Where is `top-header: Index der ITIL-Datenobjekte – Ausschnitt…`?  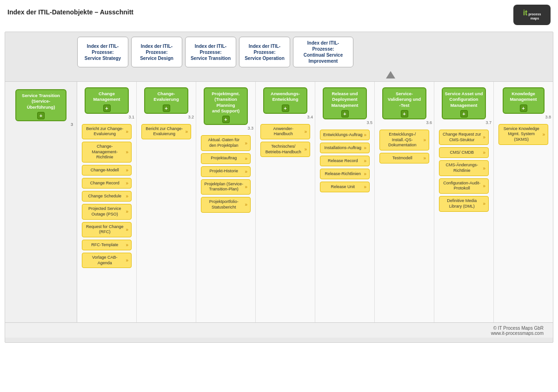 top-header: Index der ITIL-Datenobjekte – Ausschnitt… is located at coordinates (279, 14).